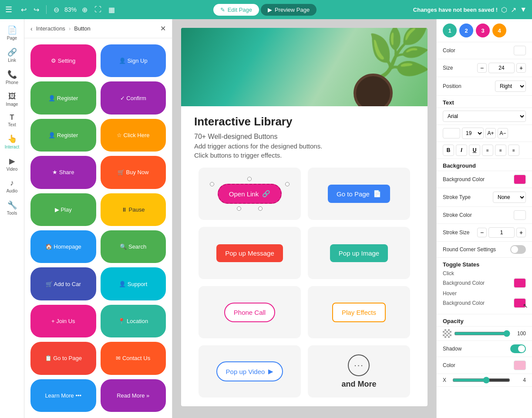  Describe the element at coordinates (98, 10) in the screenshot. I see `fullscreen-icon: ⛶` at that location.